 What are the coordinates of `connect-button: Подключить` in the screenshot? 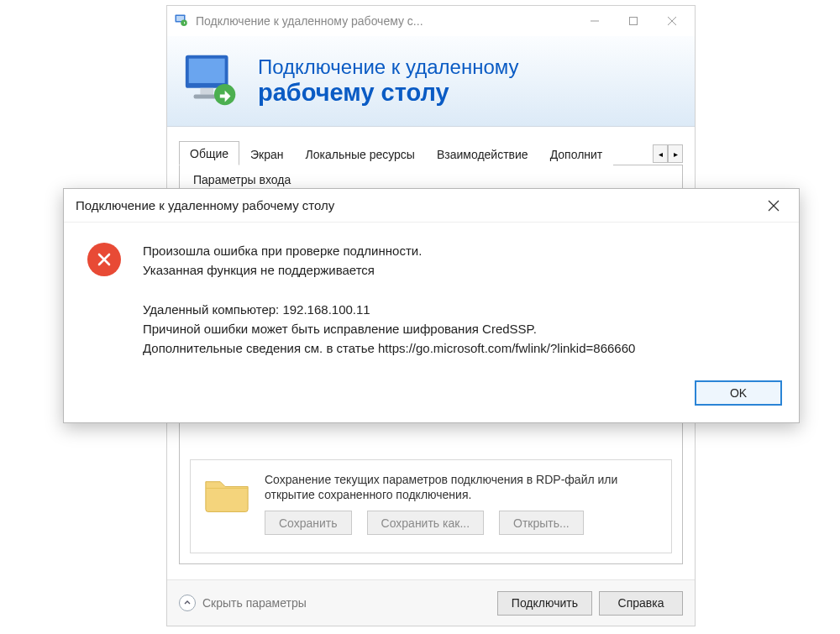 It's located at (544, 603).